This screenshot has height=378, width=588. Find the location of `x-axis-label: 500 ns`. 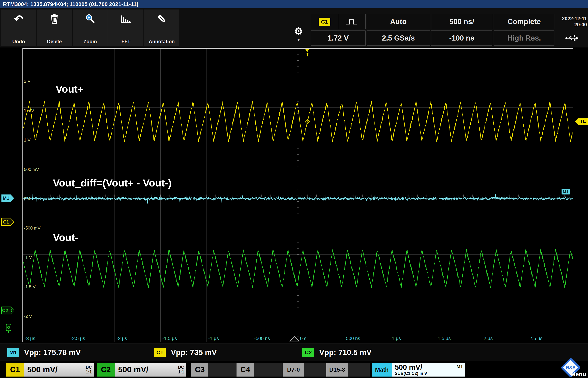

x-axis-label: 500 ns is located at coordinates (353, 338).